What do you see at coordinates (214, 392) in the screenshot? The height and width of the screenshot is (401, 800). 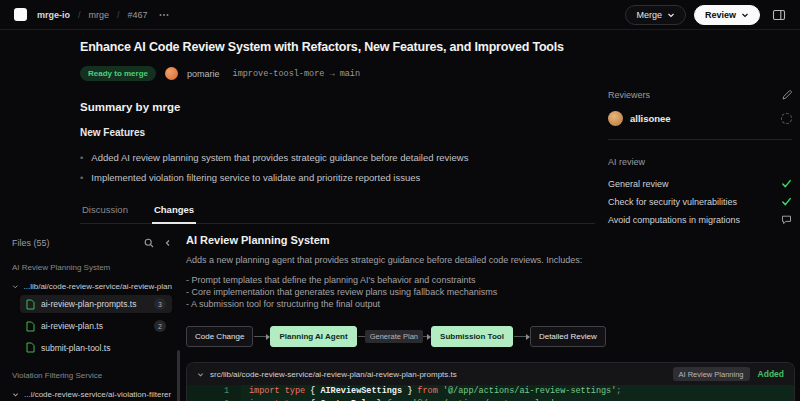 I see `line-number: 1` at bounding box center [214, 392].